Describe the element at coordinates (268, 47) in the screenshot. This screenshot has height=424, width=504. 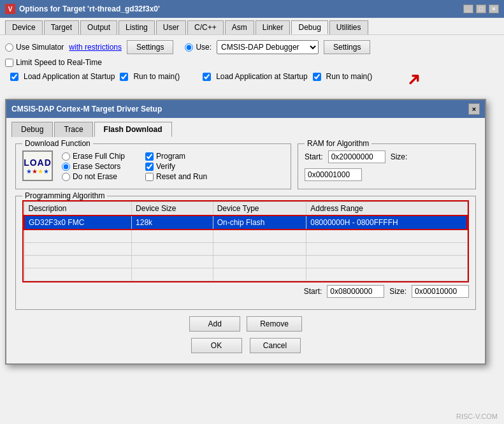
I see `debugger-select: CMSIS-DAP Debugger` at that location.